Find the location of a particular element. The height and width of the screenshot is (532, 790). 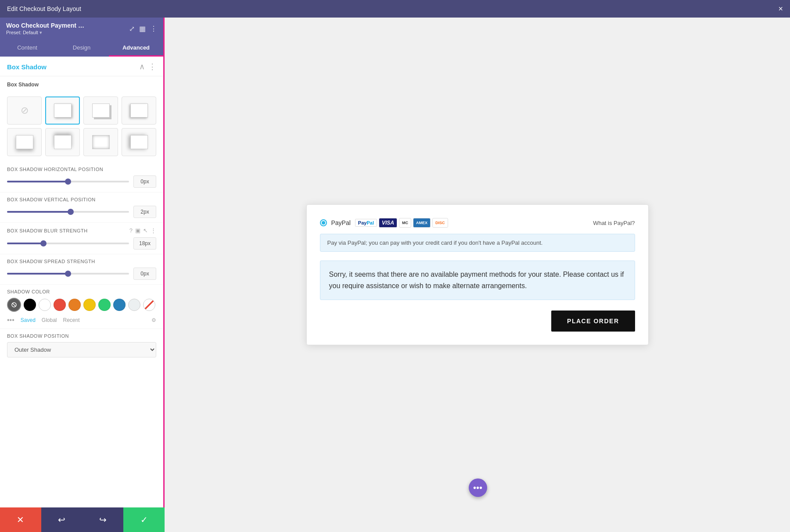

vertical-position-thumb is located at coordinates (71, 212).